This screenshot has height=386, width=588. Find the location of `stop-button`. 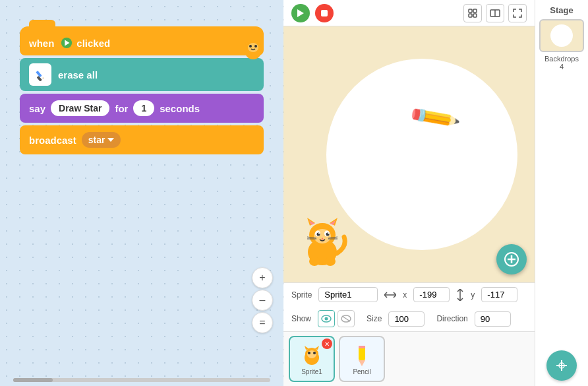

stop-button is located at coordinates (324, 13).